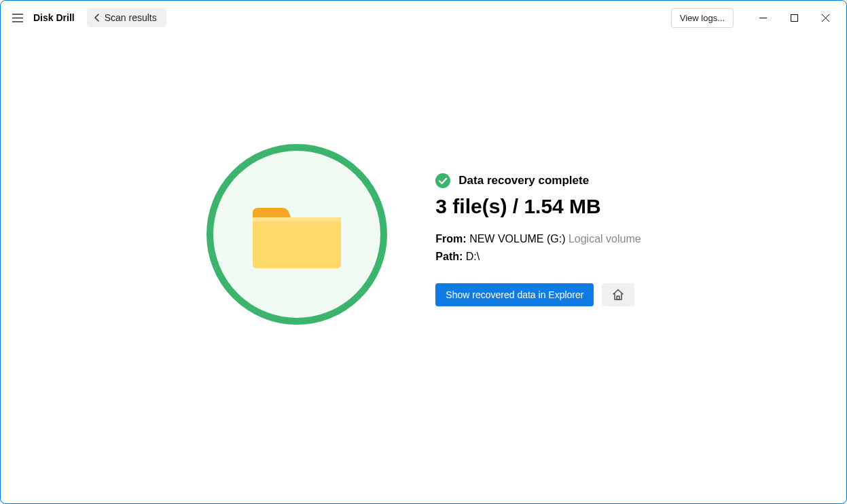  What do you see at coordinates (538, 206) in the screenshot?
I see `result-summary: 3 file(s) / 1.54 MB` at bounding box center [538, 206].